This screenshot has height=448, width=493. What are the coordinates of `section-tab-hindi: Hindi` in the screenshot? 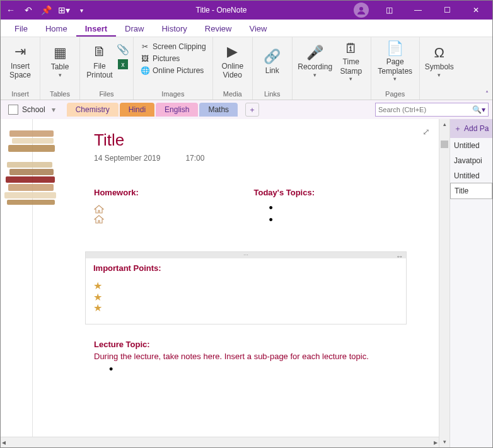 It's located at (137, 110).